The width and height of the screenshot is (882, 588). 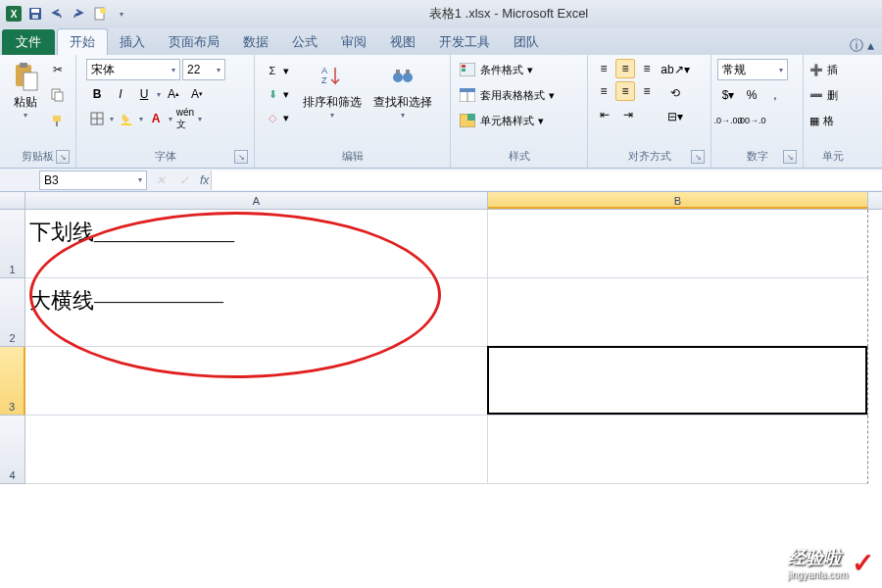 I want to click on tab-page-layout: 页面布局, so click(x=194, y=42).